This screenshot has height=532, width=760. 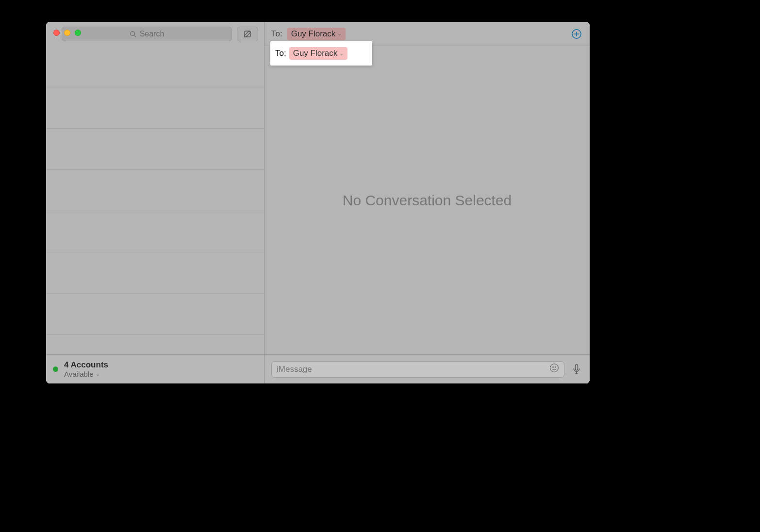 What do you see at coordinates (577, 34) in the screenshot?
I see `add-recipient-button` at bounding box center [577, 34].